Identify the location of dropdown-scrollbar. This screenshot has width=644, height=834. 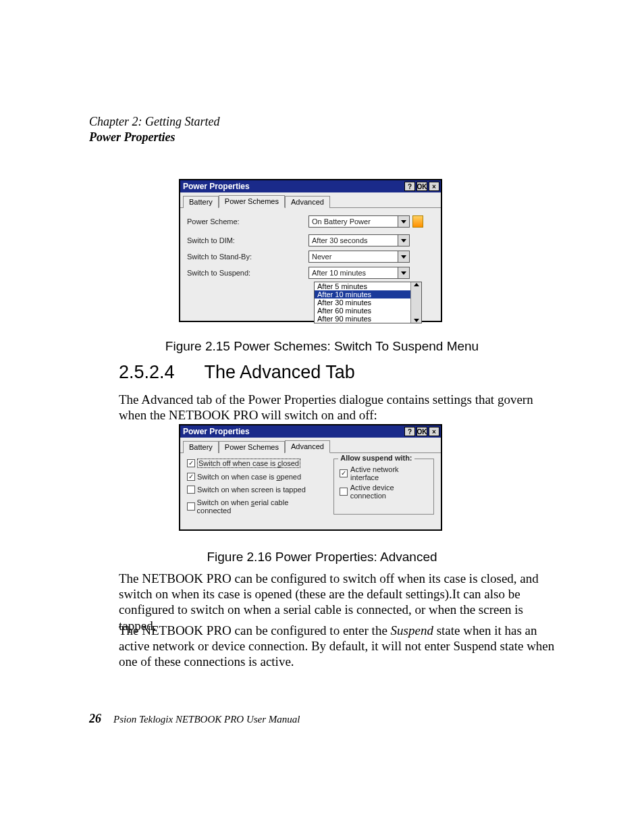
(416, 303).